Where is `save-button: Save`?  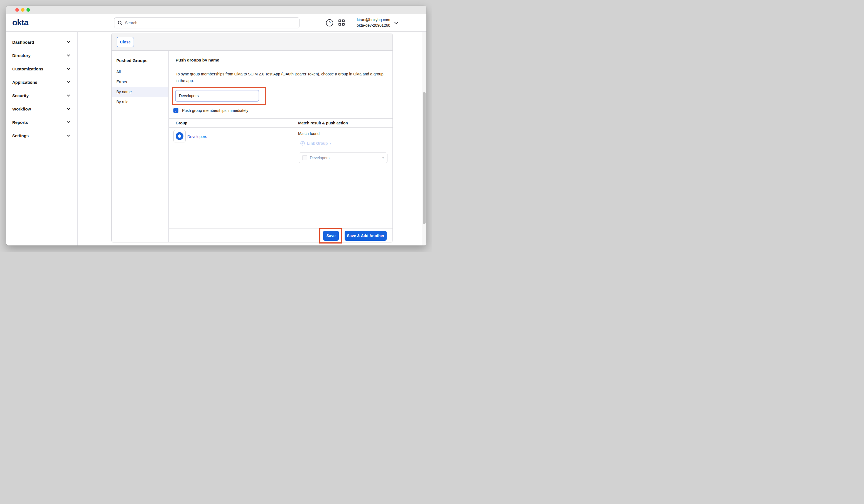 save-button: Save is located at coordinates (331, 236).